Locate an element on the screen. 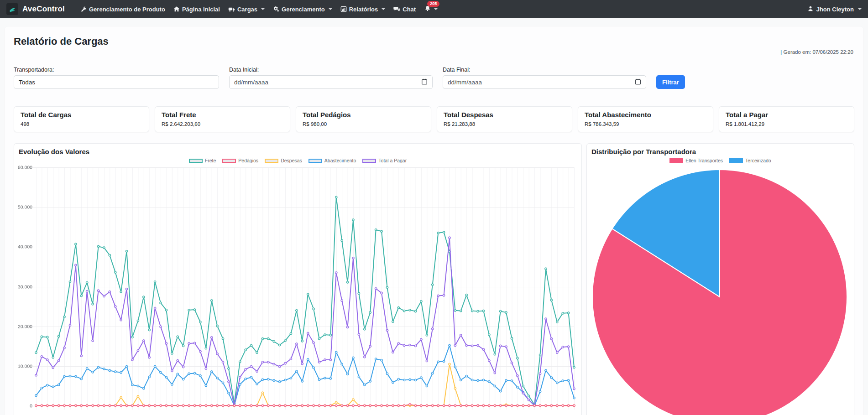 This screenshot has width=868, height=415. nav-chat: Chat is located at coordinates (404, 9).